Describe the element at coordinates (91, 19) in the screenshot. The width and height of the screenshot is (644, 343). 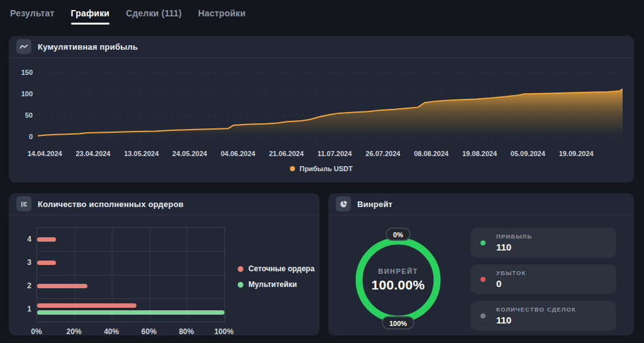
I see `tab-графики: Графики` at that location.